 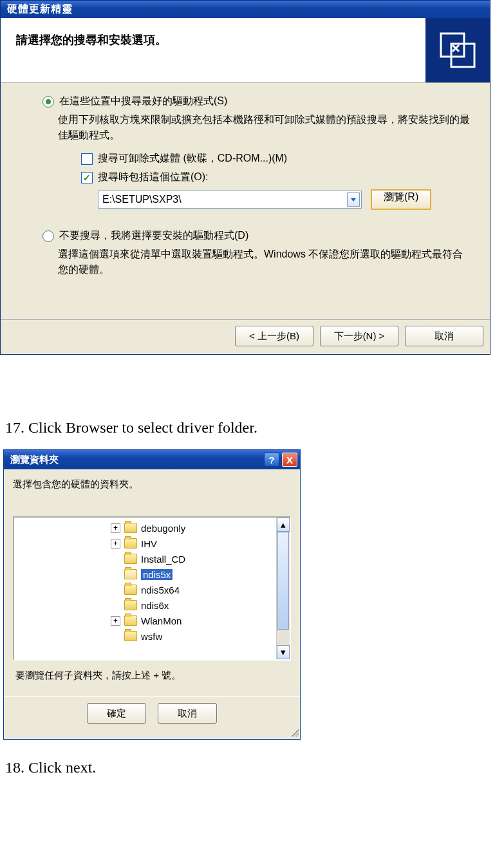 What do you see at coordinates (153, 178) in the screenshot?
I see `checkbox-label: 搜尋時包括這個位置(O):` at bounding box center [153, 178].